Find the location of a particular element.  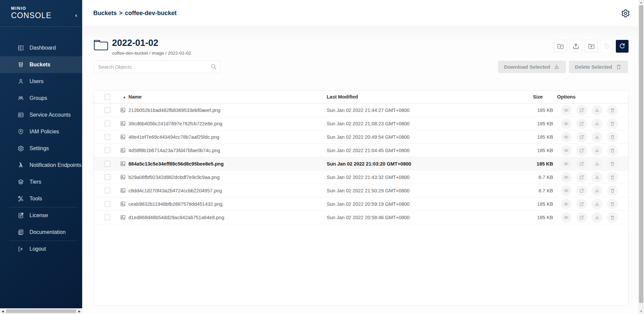

sidebar-item-notification-endpoints: λ Notification Endpoints is located at coordinates (41, 165).